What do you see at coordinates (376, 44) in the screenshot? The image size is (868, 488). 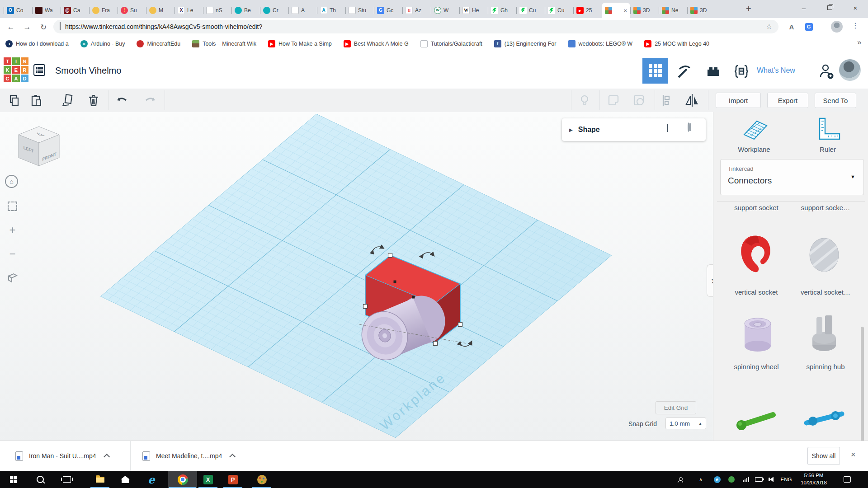 I see `bookmark-item: ▶ Best Whack A Mole G` at bounding box center [376, 44].